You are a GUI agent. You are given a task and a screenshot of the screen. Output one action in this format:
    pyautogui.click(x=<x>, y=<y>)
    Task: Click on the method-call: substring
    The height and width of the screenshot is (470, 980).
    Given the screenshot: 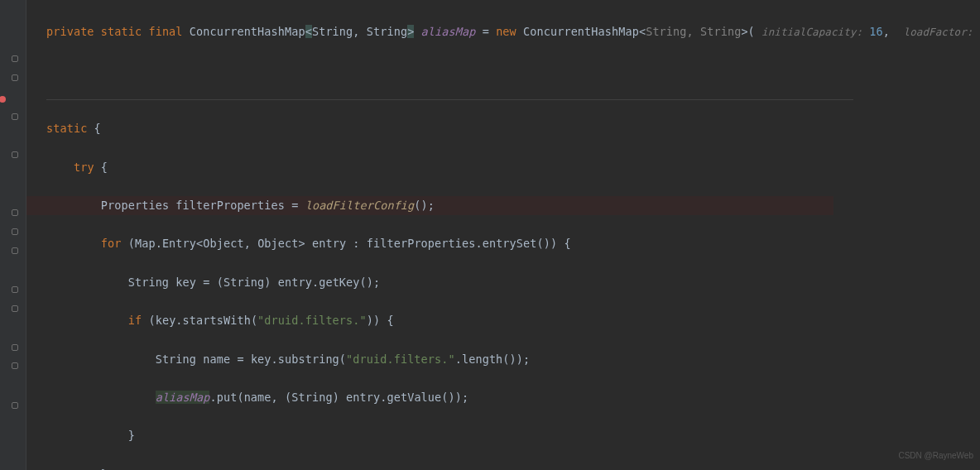 What is the action you would take?
    pyautogui.click(x=309, y=359)
    